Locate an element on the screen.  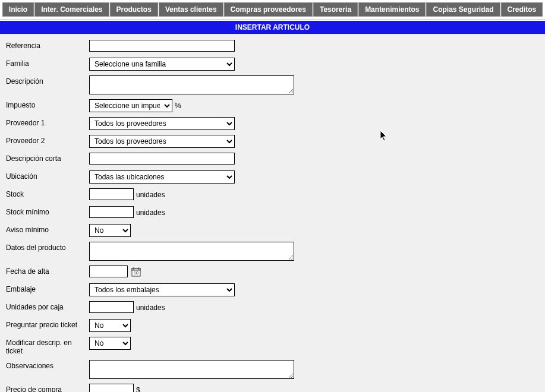
referencia-input is located at coordinates (162, 46).